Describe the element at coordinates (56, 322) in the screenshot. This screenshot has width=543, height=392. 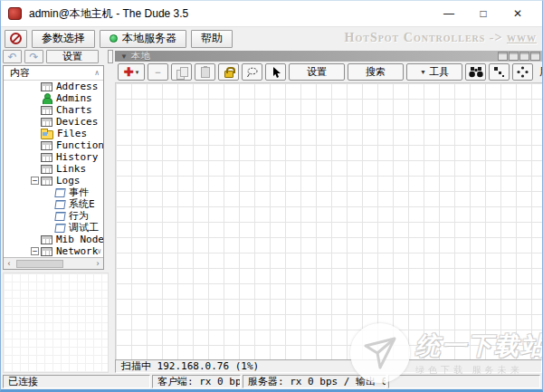
I see `lower-left-pane` at that location.